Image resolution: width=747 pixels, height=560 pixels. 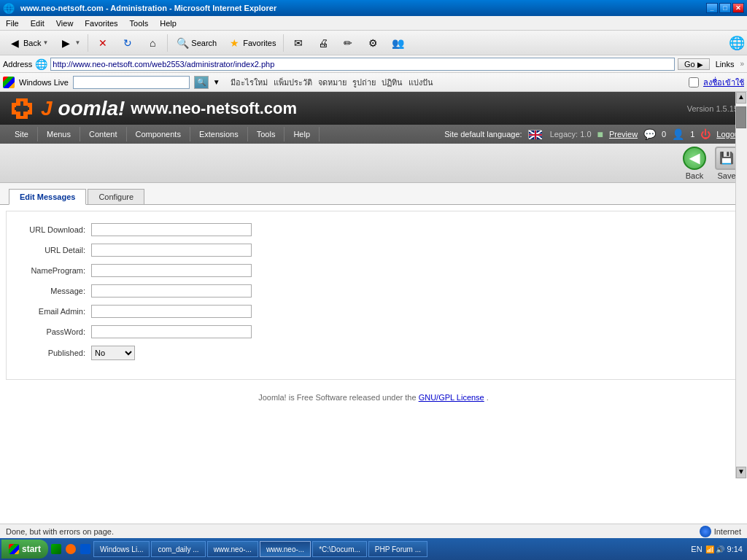 What do you see at coordinates (694, 82) in the screenshot?
I see `live-checkbox` at bounding box center [694, 82].